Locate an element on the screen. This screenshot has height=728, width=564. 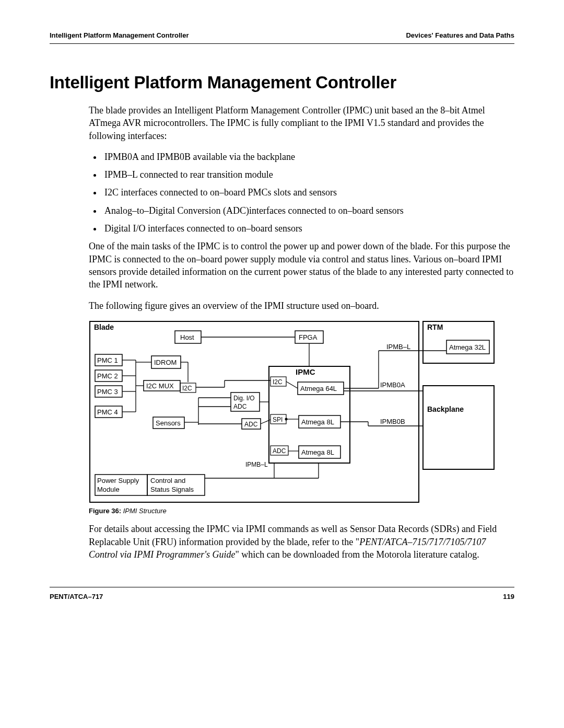
svg-text: Sensors is located at coordinates (168, 423).